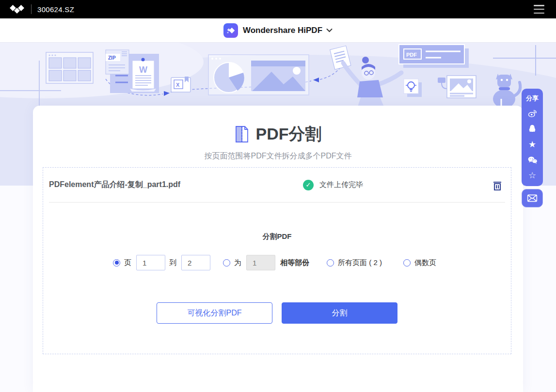 The height and width of the screenshot is (392, 556). I want to click on brand-name: Wondershare HiPDF, so click(283, 31).